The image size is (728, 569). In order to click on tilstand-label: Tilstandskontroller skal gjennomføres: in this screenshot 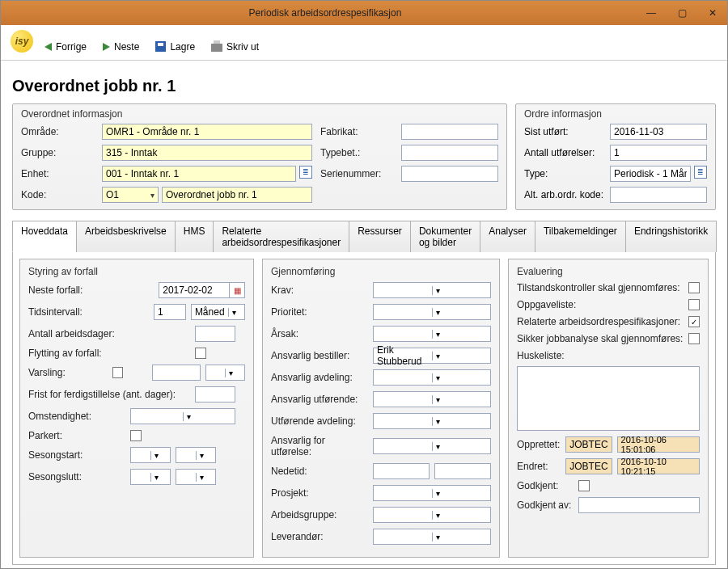, I will do `click(600, 288)`.